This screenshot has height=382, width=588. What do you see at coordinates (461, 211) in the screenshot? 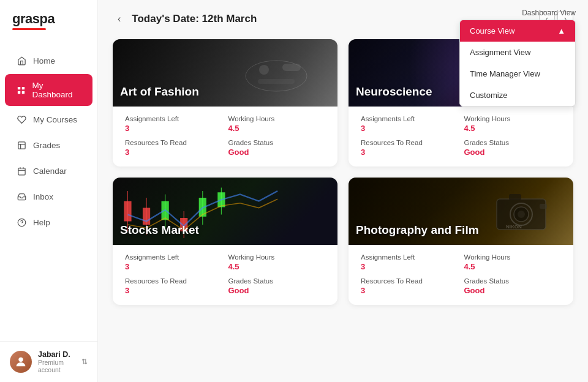
I see `course-banner-photography-film: NIKON Photography and Film` at bounding box center [461, 211].